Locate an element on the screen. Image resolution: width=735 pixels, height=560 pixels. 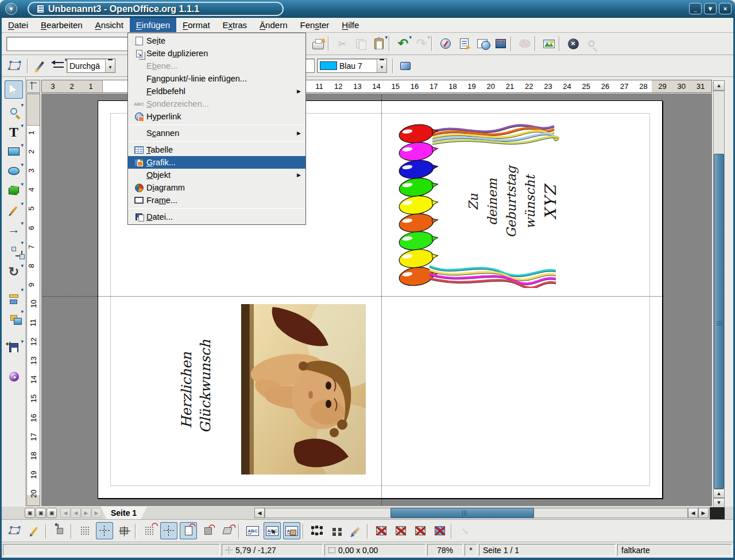
layer-mode-master-button: ▣ is located at coordinates (41, 513).